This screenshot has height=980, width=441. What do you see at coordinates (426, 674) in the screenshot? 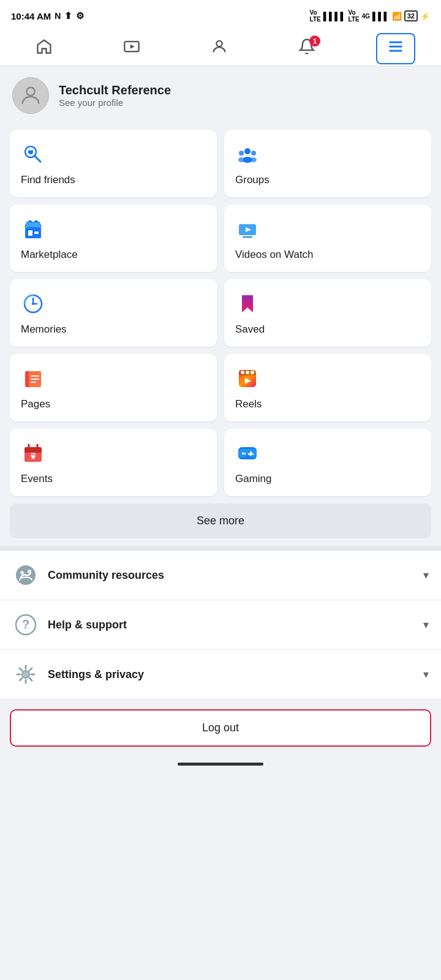
I see `settings-privacy-chevron: ▾` at bounding box center [426, 674].